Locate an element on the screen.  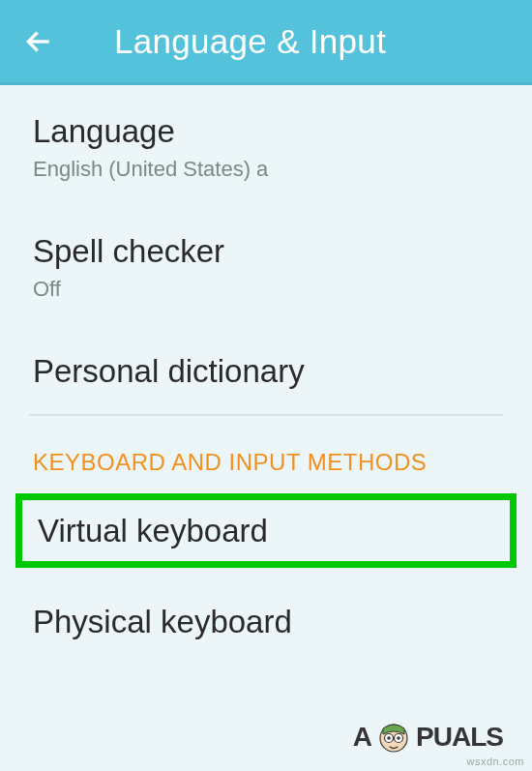
setting-subtitle: English (United States) a is located at coordinates (266, 169).